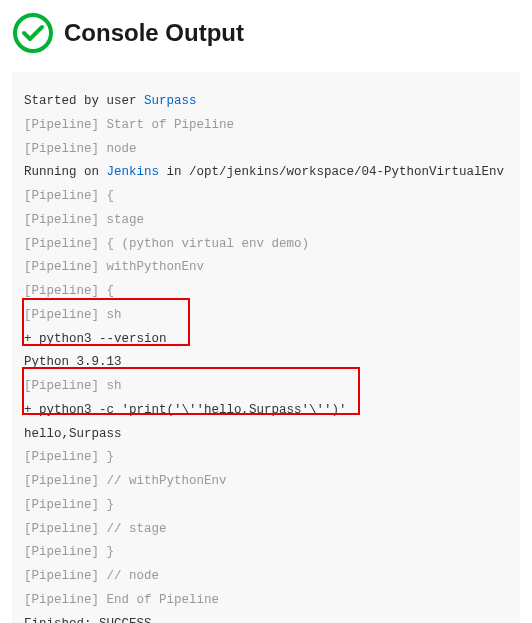 The image size is (532, 623). Describe the element at coordinates (266, 482) in the screenshot. I see `console-line: [Pipeline] // withPythonEnv` at that location.